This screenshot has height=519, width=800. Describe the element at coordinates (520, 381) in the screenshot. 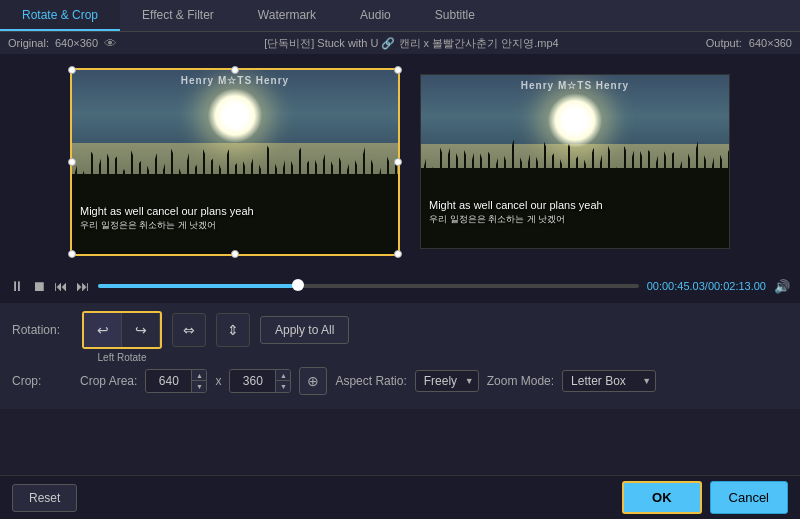

I see `zoom-mode-label: Zoom Mode:` at that location.